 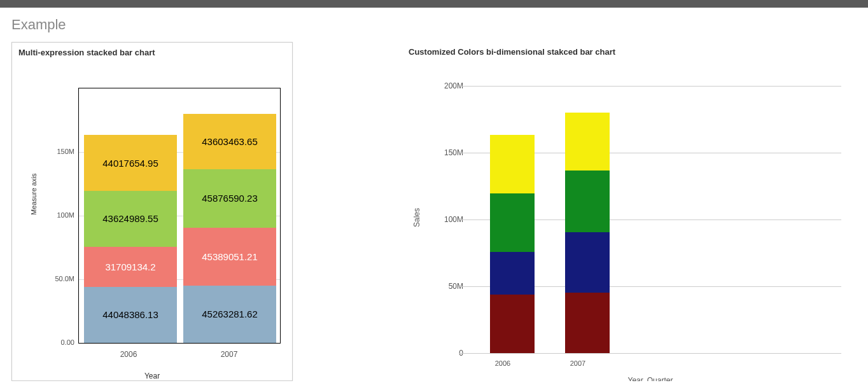 What do you see at coordinates (152, 376) in the screenshot?
I see `chart1-xlabel: Year` at bounding box center [152, 376].